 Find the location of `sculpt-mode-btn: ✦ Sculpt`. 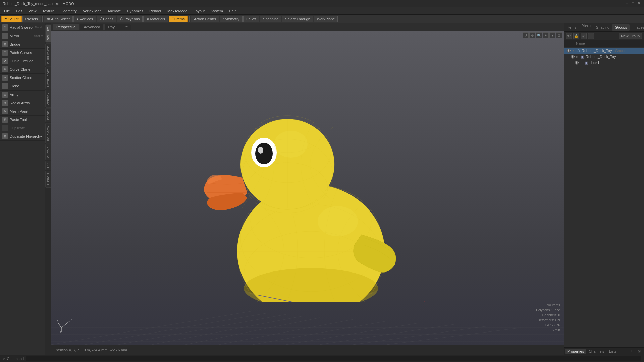

sculpt-mode-btn: ✦ Sculpt is located at coordinates (11, 19).